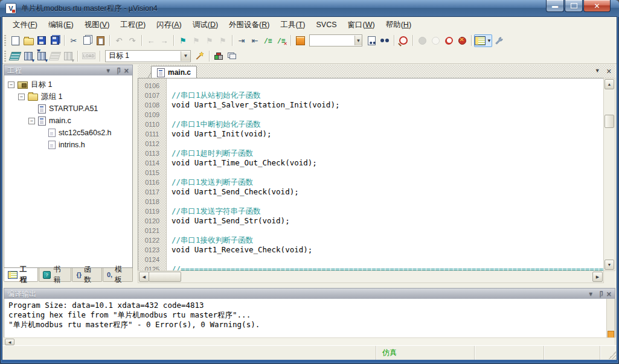  What do you see at coordinates (89, 56) in the screenshot?
I see `load-flash-button: LOAD` at bounding box center [89, 56].